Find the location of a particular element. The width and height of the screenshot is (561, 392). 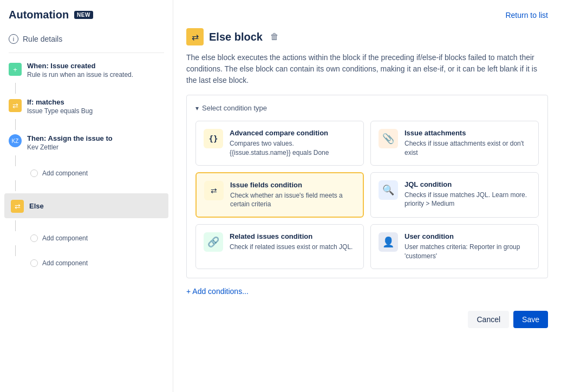

condition-panel-header: ▾ Select condition type is located at coordinates (367, 108).